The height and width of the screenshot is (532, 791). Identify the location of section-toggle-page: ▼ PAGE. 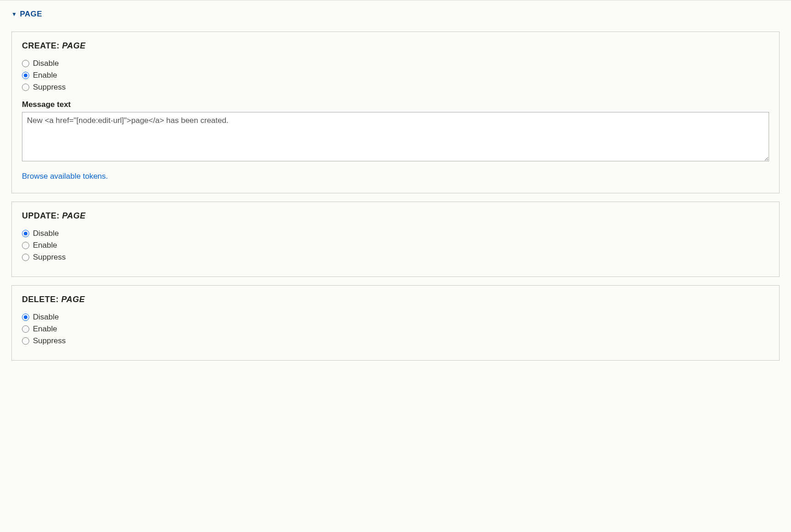
(396, 14).